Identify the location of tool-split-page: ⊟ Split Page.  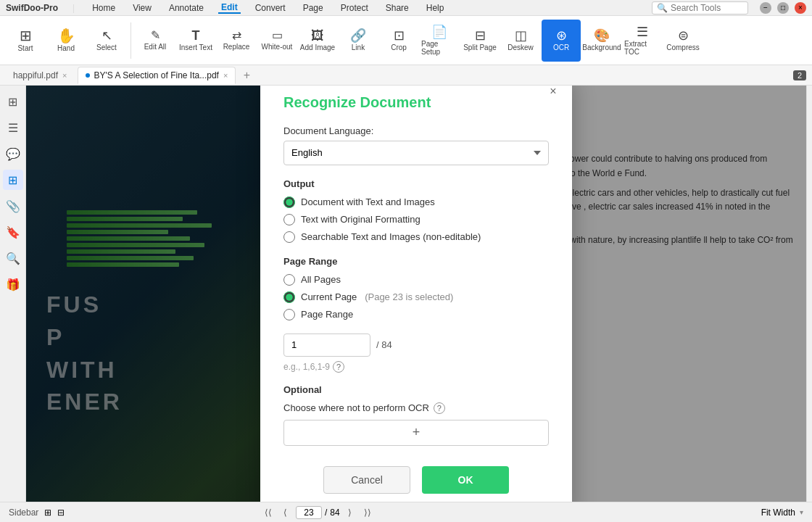
(480, 41).